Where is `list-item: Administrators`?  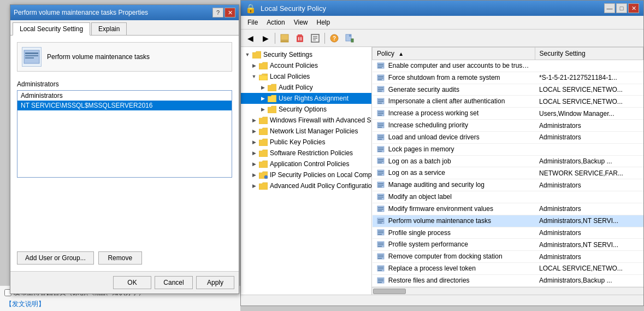
list-item: Administrators is located at coordinates (125, 96).